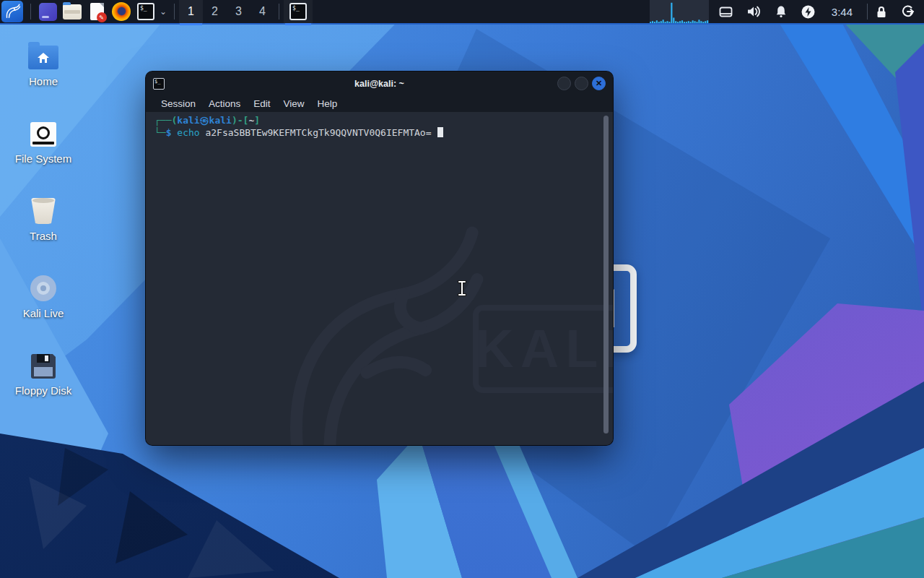  I want to click on menu-edit: Edit, so click(261, 104).